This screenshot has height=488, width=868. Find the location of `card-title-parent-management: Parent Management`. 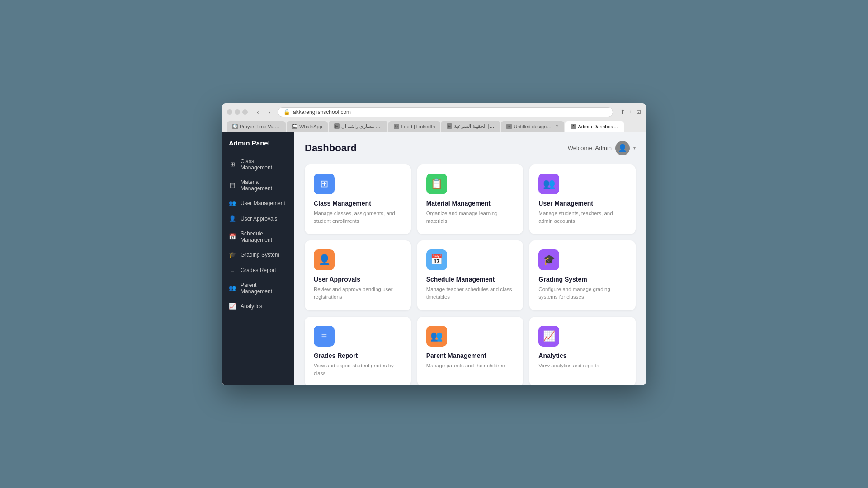

card-title-parent-management: Parent Management is located at coordinates (470, 356).